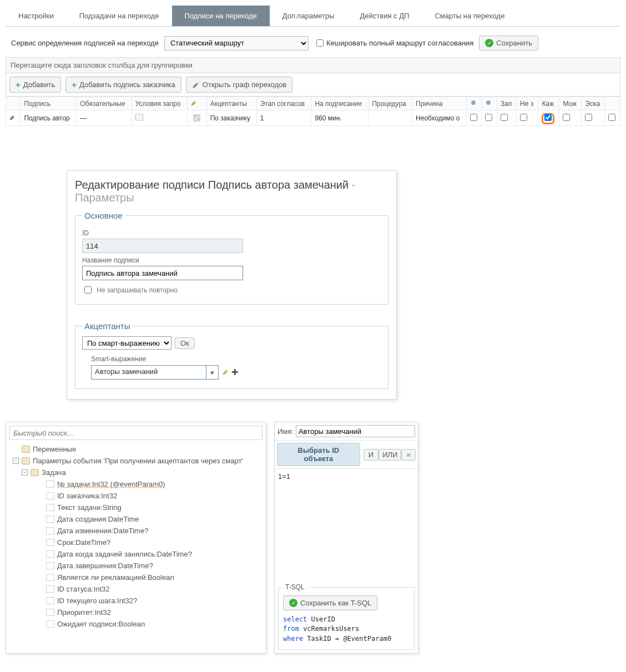 The width and height of the screenshot is (626, 672). I want to click on save-button: ✓ Сохранить, so click(508, 43).